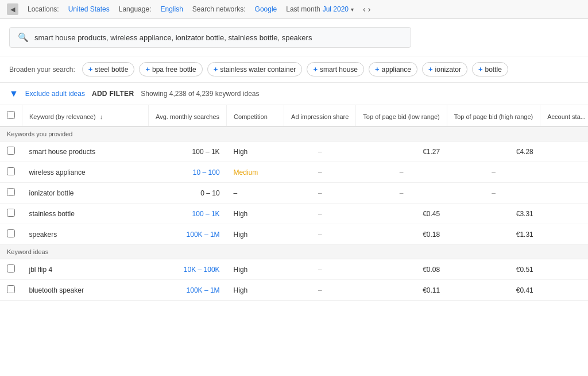  What do you see at coordinates (364, 9) in the screenshot?
I see `prev-arrow: ‹` at bounding box center [364, 9].